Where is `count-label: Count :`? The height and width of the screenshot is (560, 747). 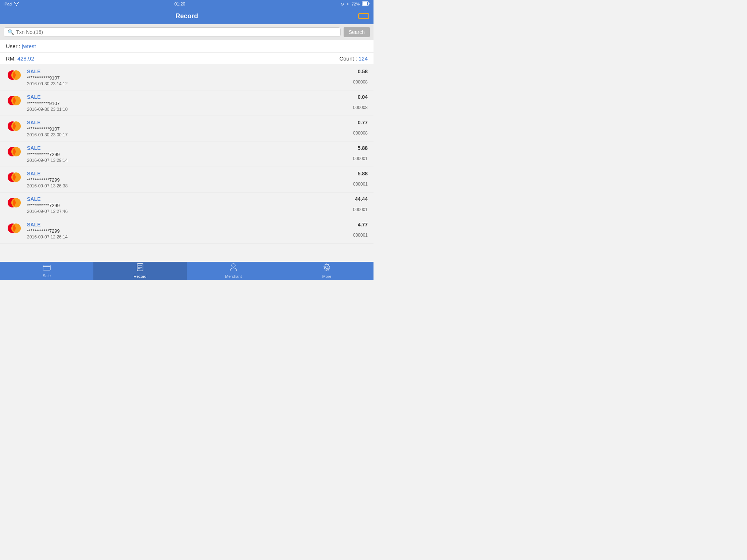
count-label: Count : is located at coordinates (349, 58).